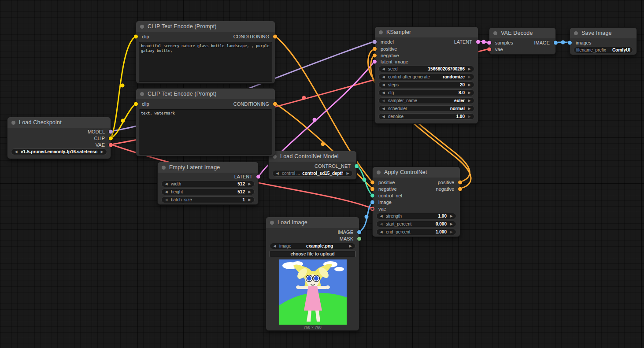 This screenshot has width=644, height=348. I want to click on input-port-clip: clip, so click(143, 37).